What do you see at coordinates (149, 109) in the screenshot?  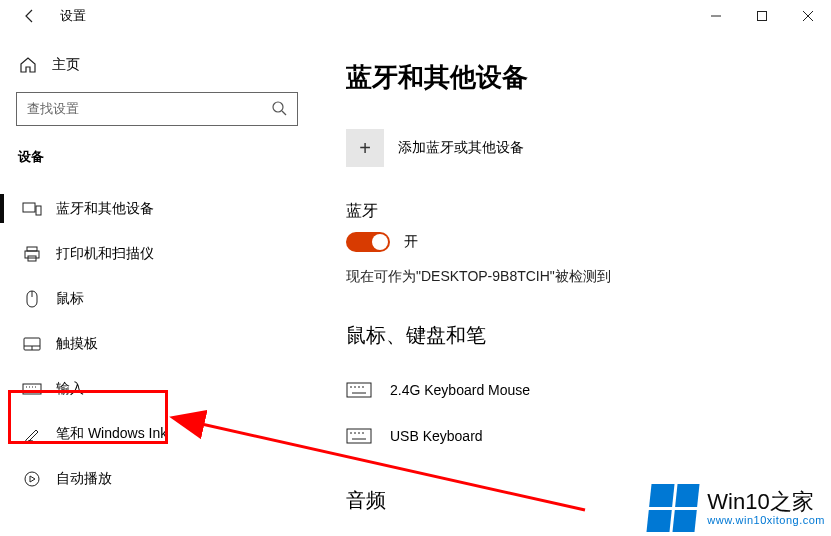 I see `search-placeholder: 查找设置` at bounding box center [149, 109].